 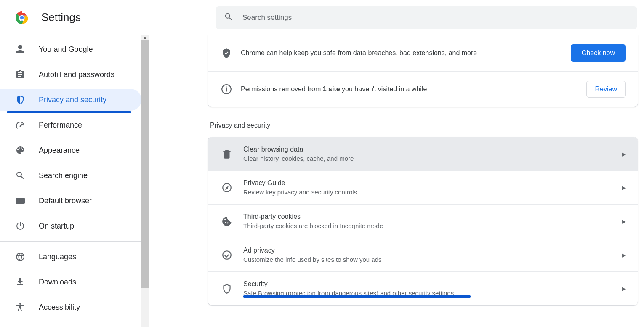 What do you see at coordinates (71, 242) in the screenshot?
I see `sidebar-divider` at bounding box center [71, 242].